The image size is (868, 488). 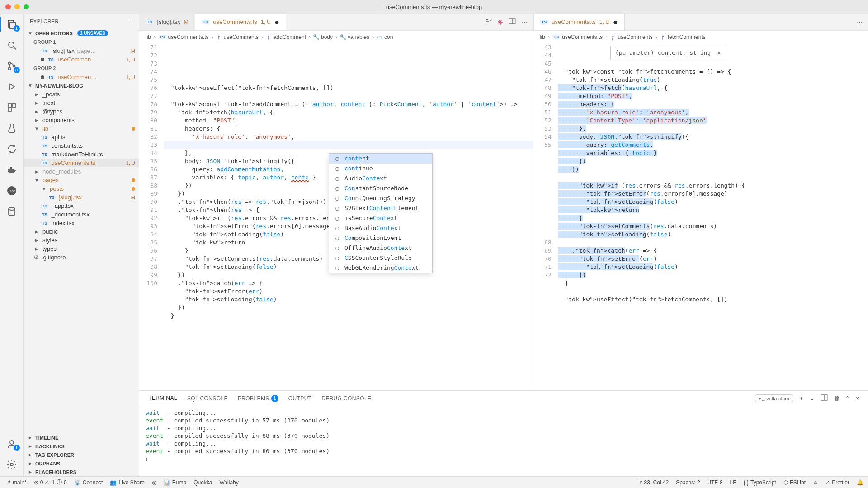 What do you see at coordinates (860, 483) in the screenshot?
I see `status-notifications-icon: 🔔` at bounding box center [860, 483].